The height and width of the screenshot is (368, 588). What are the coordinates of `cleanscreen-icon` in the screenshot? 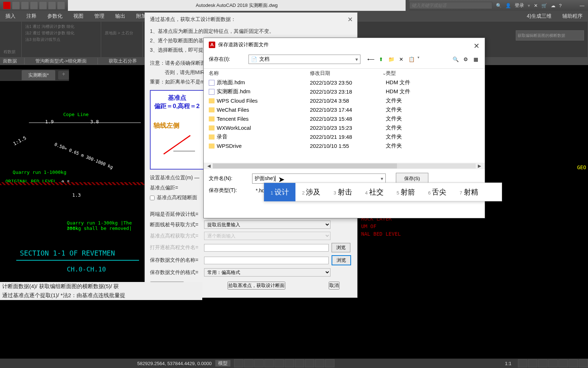 It's located at (573, 363).